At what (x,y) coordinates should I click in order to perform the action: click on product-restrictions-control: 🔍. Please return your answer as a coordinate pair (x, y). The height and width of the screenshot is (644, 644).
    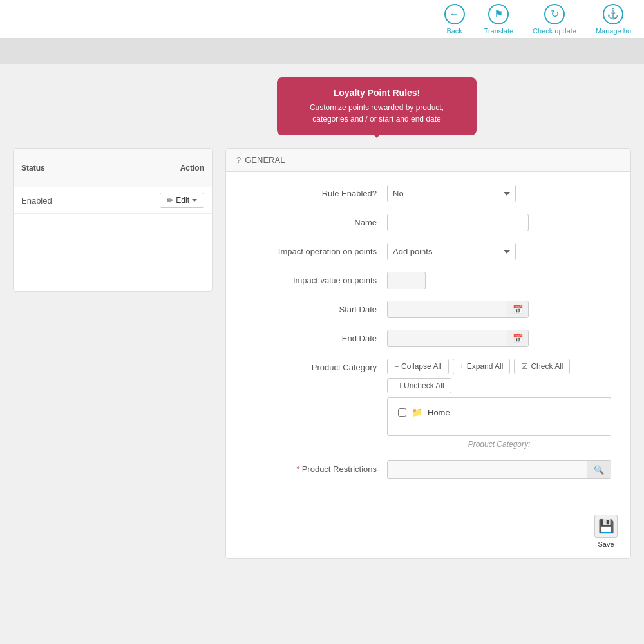
    Looking at the image, I should click on (499, 470).